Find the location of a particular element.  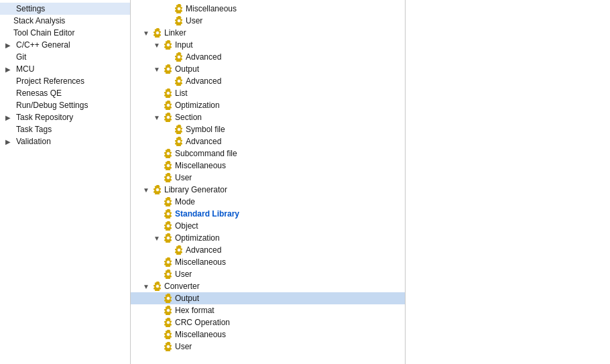

expand-input: ▼ is located at coordinates (158, 46).